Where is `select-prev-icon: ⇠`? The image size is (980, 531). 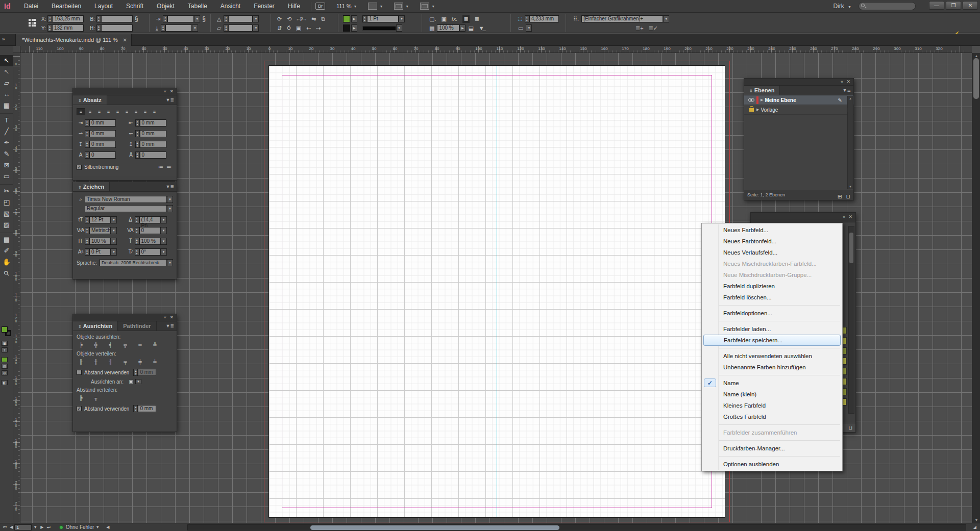 select-prev-icon: ⇠ is located at coordinates (308, 29).